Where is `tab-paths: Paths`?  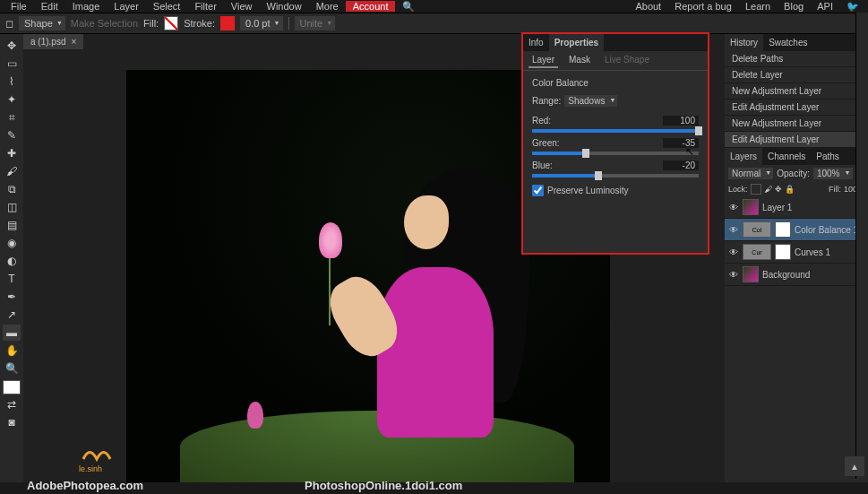 tab-paths: Paths is located at coordinates (828, 156).